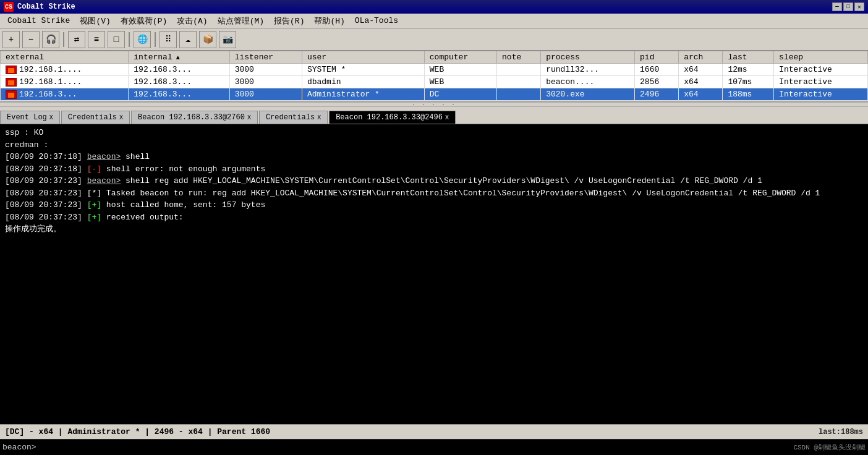 The width and height of the screenshot is (868, 455). Describe the element at coordinates (434, 57) in the screenshot. I see `table-header-row: external internal listener user computer…` at that location.